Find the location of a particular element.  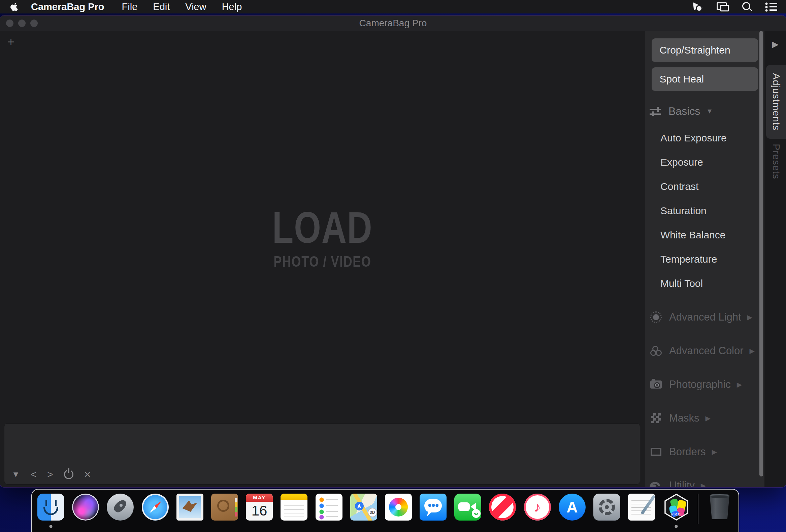

dock-item-siri is located at coordinates (86, 507).